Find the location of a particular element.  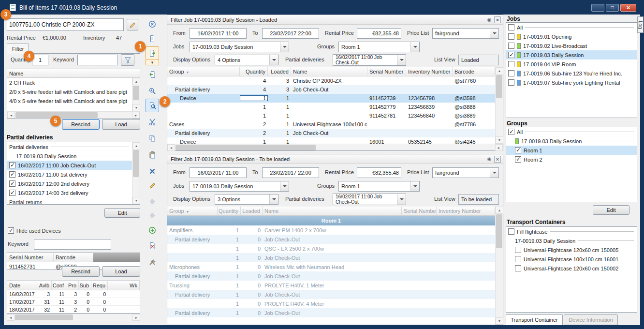

to-input is located at coordinates (291, 173).